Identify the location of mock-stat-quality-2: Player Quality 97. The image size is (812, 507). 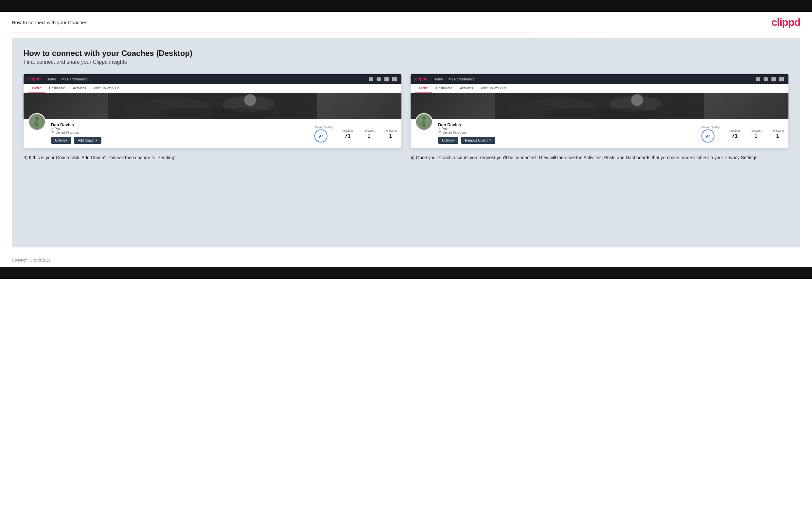
(711, 134).